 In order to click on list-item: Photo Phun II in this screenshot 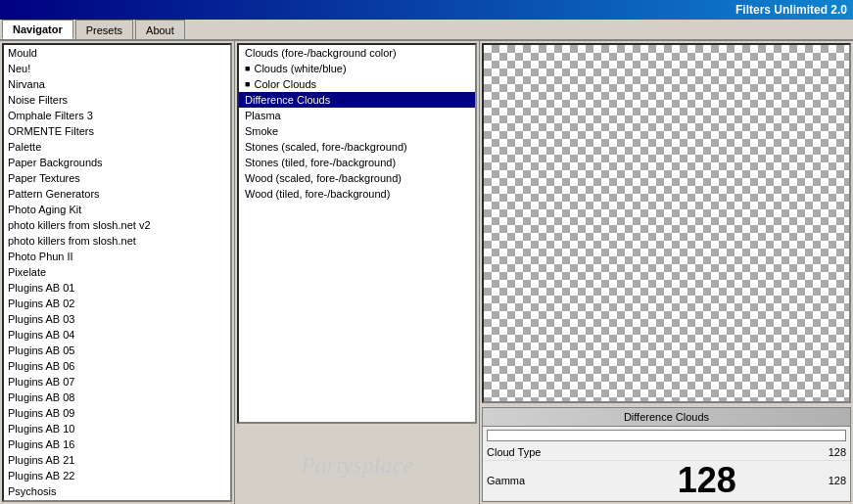, I will do `click(118, 256)`.